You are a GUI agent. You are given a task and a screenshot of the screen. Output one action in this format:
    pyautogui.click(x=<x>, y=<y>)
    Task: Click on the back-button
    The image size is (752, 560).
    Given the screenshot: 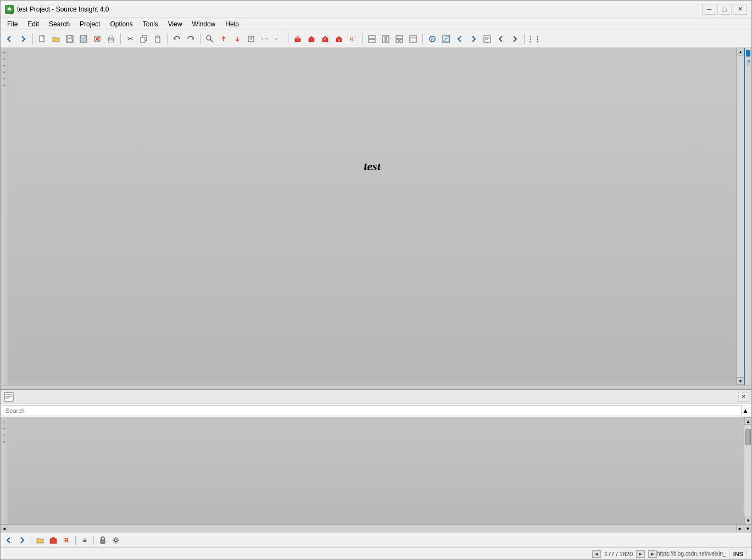 What is the action you would take?
    pyautogui.click(x=9, y=39)
    